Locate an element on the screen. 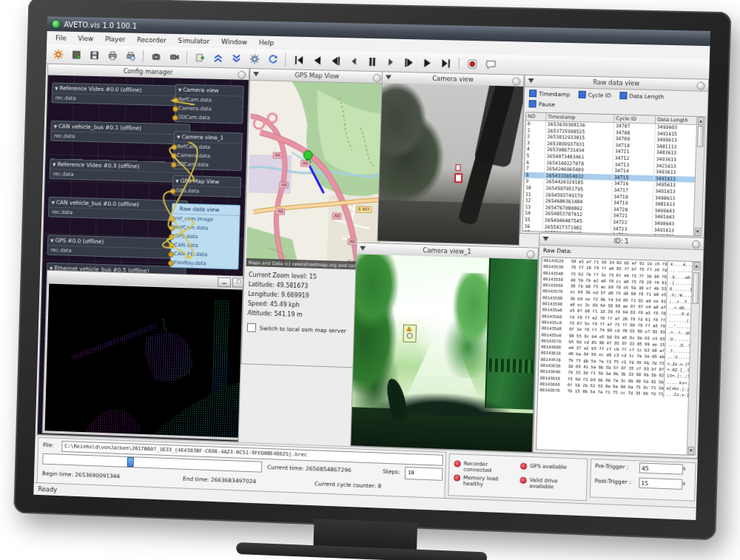 The image size is (740, 560). pause-icon is located at coordinates (371, 61).